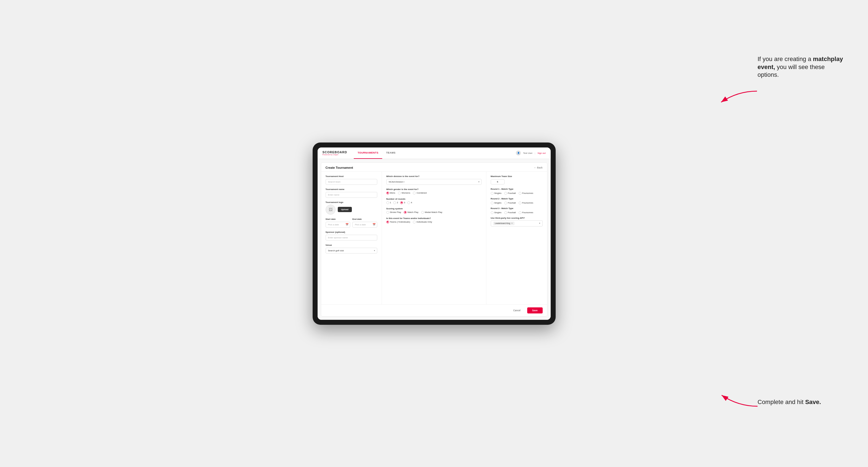 This screenshot has width=868, height=467. I want to click on gender-group: Which gender is the event for? Mens Wome…, so click(434, 191).